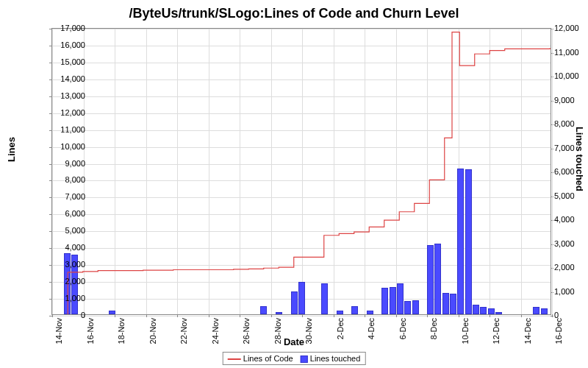  I want to click on y-tick-right: 8,000, so click(570, 124).